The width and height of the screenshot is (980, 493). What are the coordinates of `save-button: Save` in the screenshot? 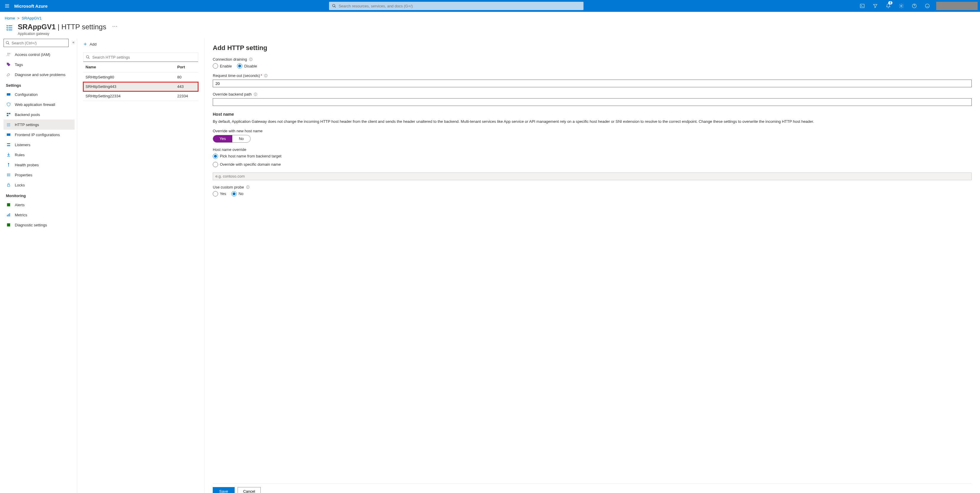 It's located at (224, 490).